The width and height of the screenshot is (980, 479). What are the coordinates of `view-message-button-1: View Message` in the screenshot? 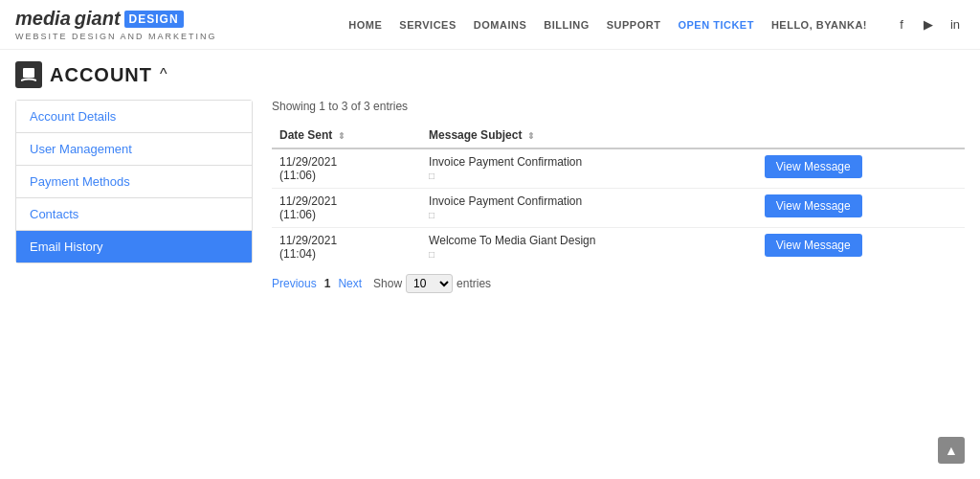 It's located at (813, 206).